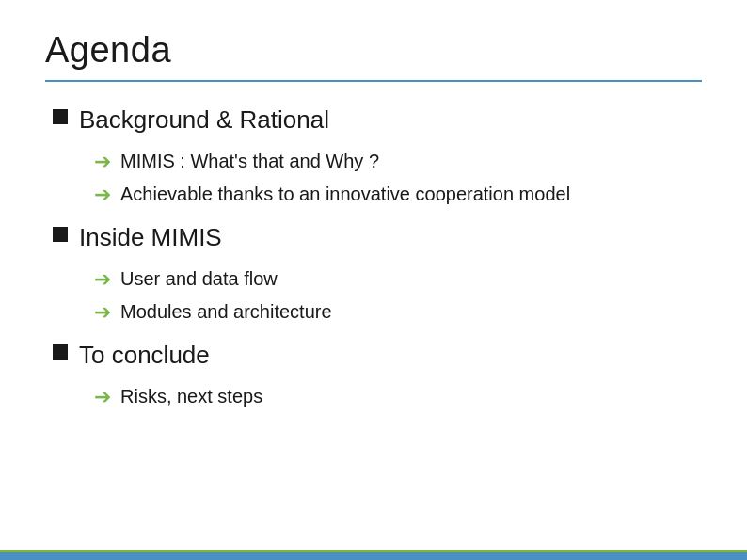  Describe the element at coordinates (226, 312) in the screenshot. I see `sub-label-modules: Modules and architecture` at that location.